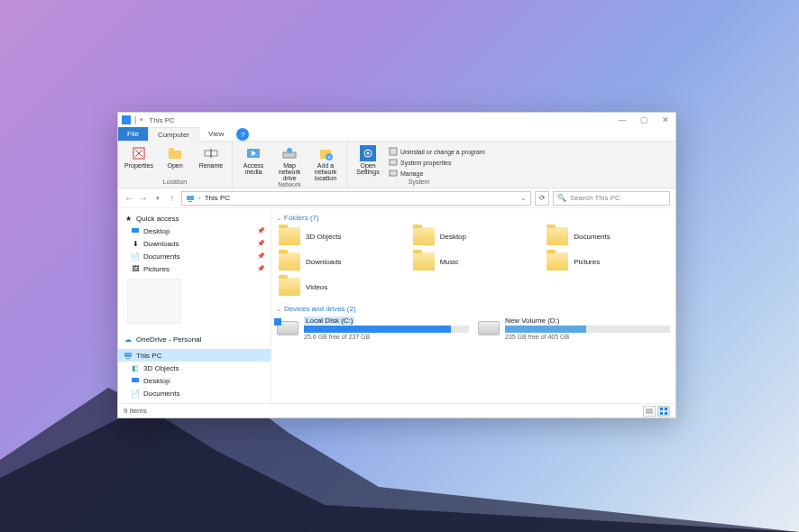  I want to click on nav-forward-button: →, so click(143, 198).